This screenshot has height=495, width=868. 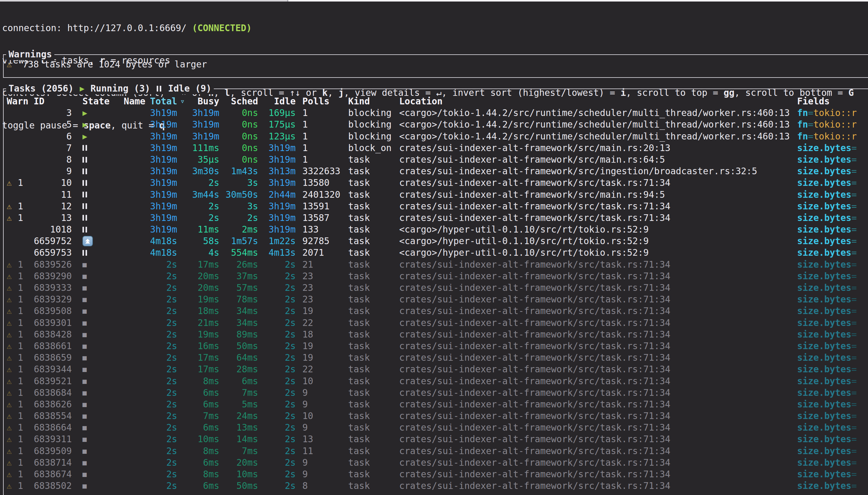 I want to click on warn-count: 1, so click(x=20, y=369).